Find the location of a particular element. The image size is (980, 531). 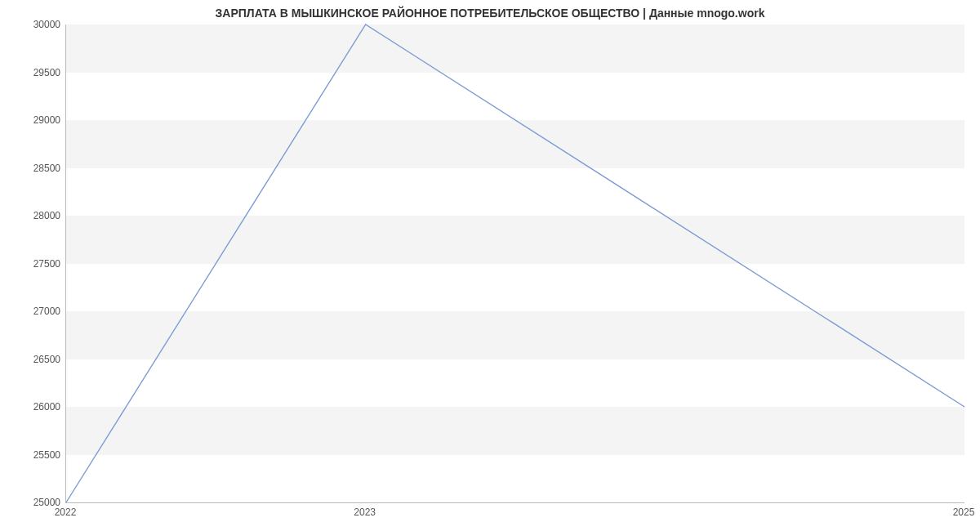

y-tick-label: 29500 is located at coordinates (36, 73).